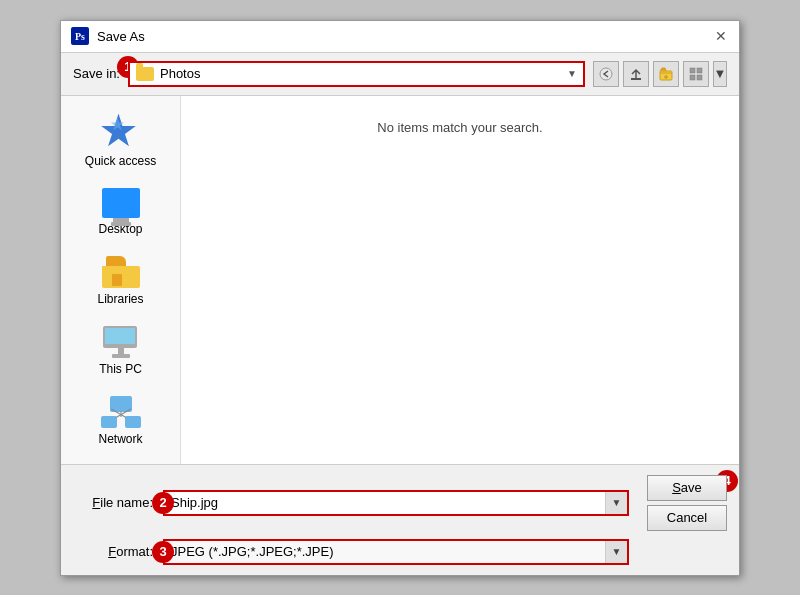  I want to click on format-input, so click(385, 552).